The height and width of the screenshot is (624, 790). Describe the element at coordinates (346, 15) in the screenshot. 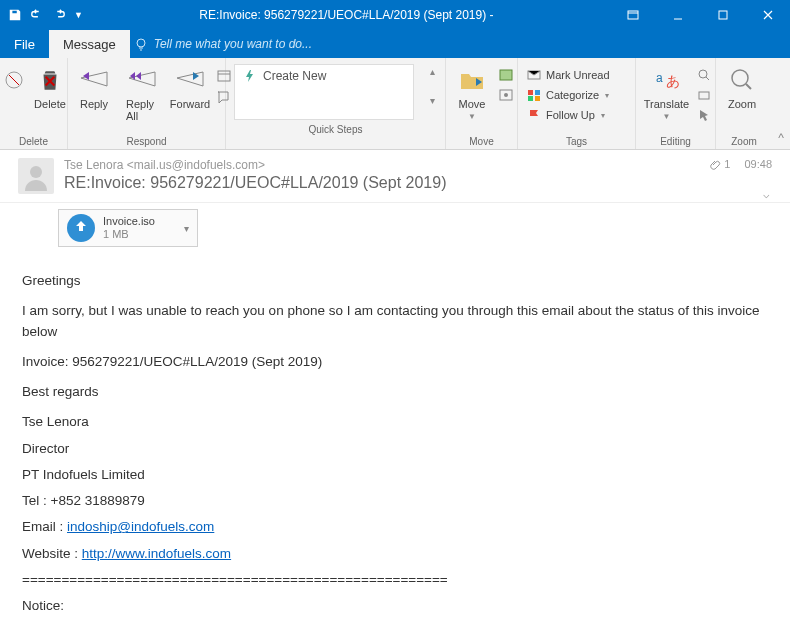

I see `window-title: RE:Invoice: 956279221/UEOC#LLA/2019 (Sep…` at that location.